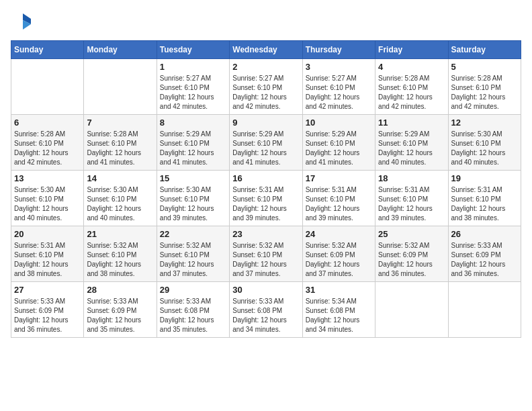 The height and width of the screenshot is (411, 532). I want to click on weekday-row: SundayMondayTuesdayWednesdayThursdayFrid…, so click(266, 50).